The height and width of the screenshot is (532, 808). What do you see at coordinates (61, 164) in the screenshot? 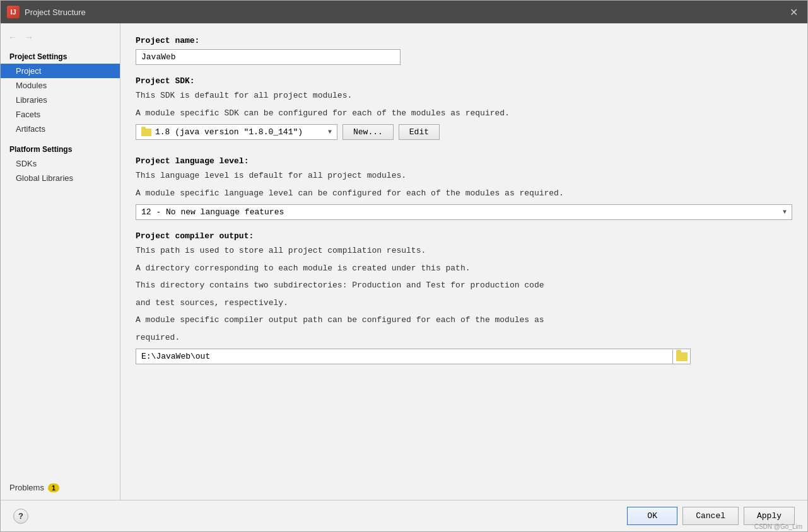
I see `sidebar-item-sdks: SDKs` at bounding box center [61, 164].